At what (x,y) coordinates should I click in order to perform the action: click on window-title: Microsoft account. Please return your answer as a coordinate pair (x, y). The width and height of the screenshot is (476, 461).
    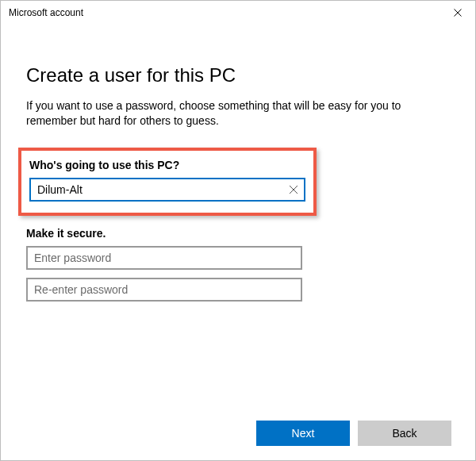
    Looking at the image, I should click on (46, 13).